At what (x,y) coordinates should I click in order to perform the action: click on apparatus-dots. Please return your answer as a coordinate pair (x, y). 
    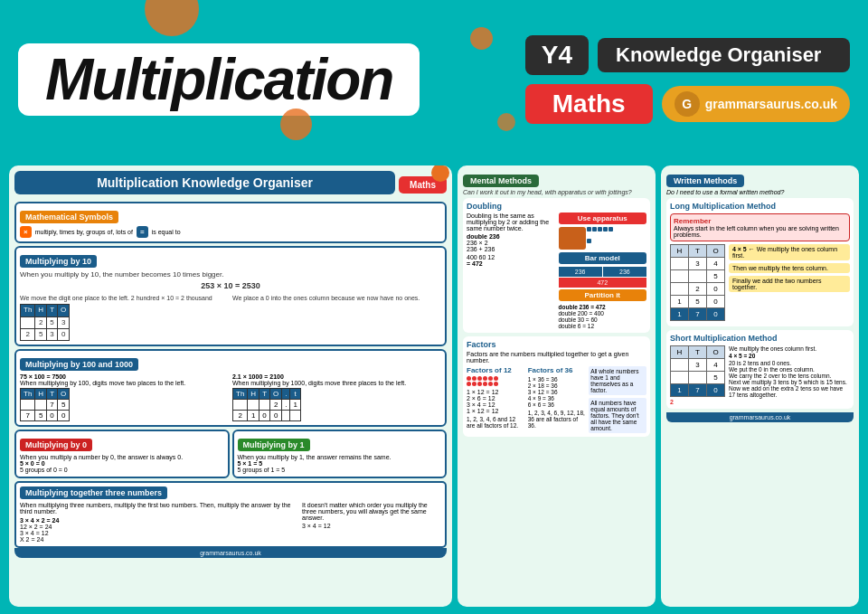
    Looking at the image, I should click on (600, 239).